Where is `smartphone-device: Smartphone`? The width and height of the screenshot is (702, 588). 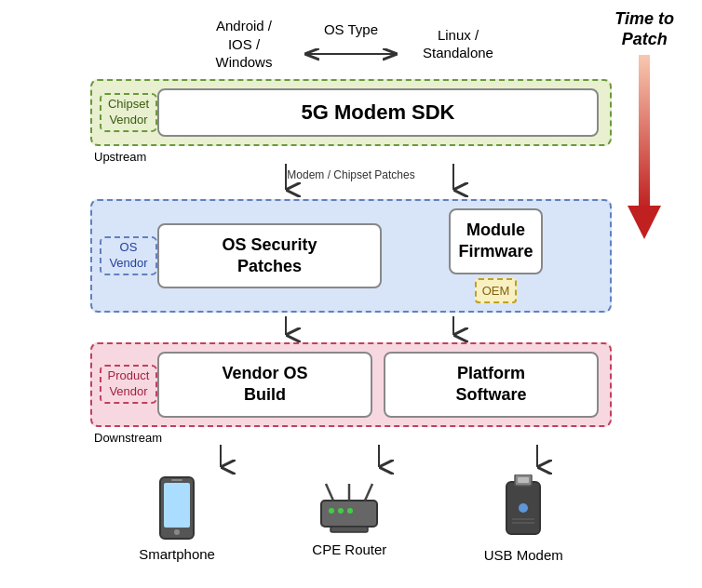 smartphone-device: Smartphone is located at coordinates (177, 519).